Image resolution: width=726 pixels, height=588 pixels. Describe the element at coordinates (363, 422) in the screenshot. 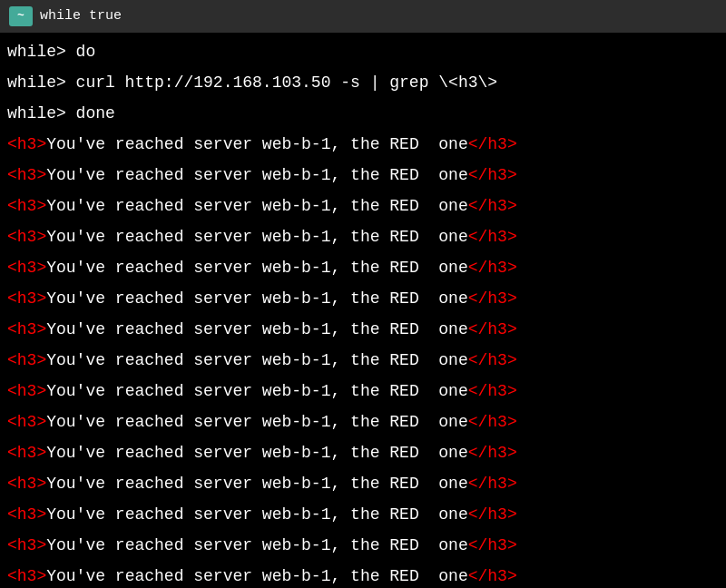

I see `output-line-10: <h3>You've reached server web-b-1, the R…` at that location.